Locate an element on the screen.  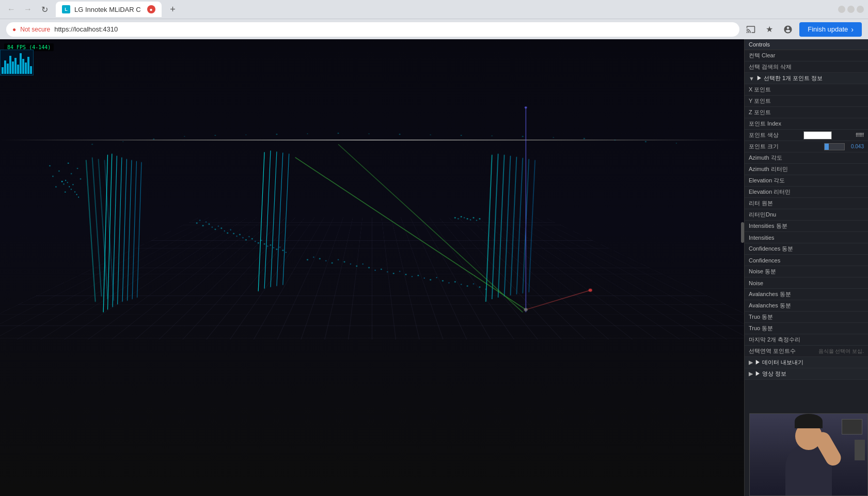
browser-tab-active: L LG Innotek MLiDAR C ● is located at coordinates (108, 9).